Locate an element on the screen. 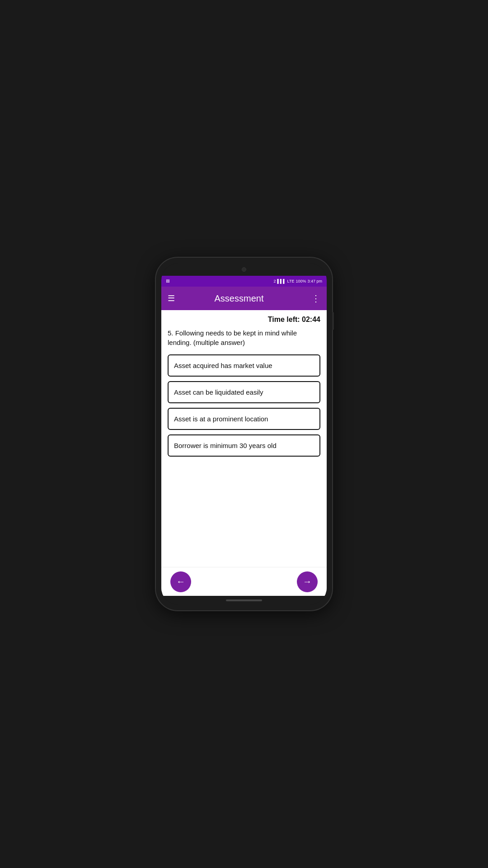  back-icon: ← is located at coordinates (181, 581).